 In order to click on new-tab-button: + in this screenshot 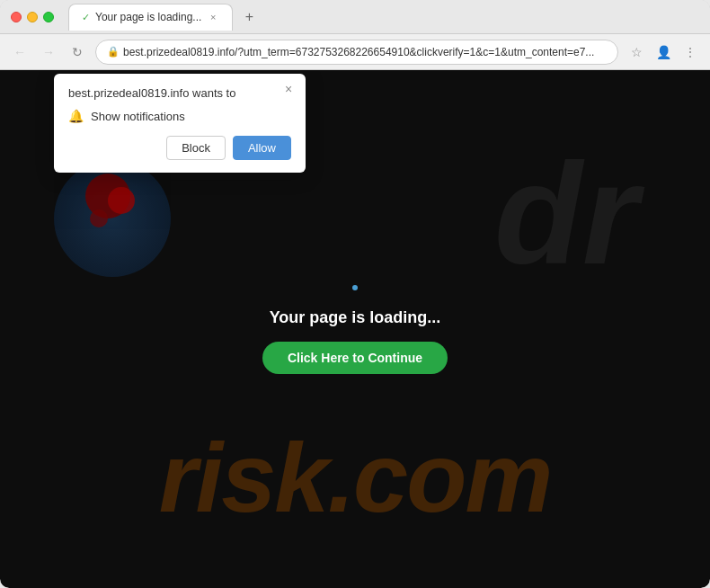, I will do `click(249, 17)`.